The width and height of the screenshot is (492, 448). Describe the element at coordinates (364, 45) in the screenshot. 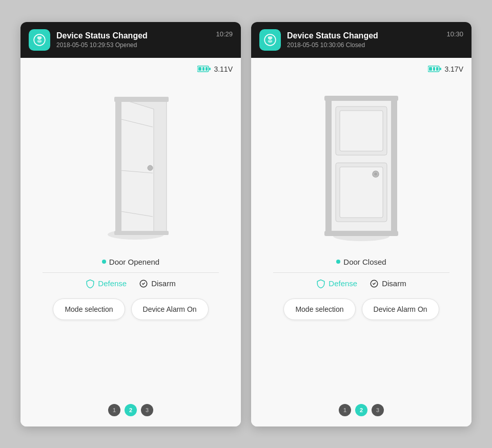

I see `header-subtitle-right: 2018-05-05 10:30:06 Closed` at that location.